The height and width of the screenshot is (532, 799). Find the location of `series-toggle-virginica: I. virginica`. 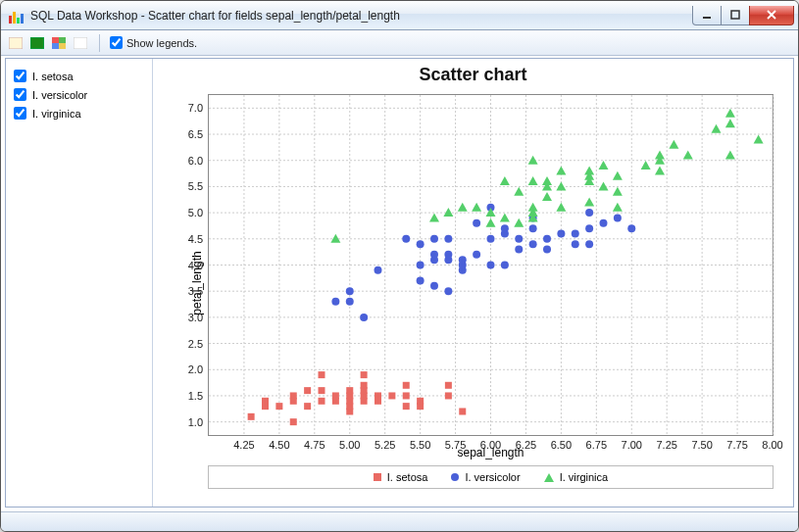

series-toggle-virginica: I. virginica is located at coordinates (78, 114).